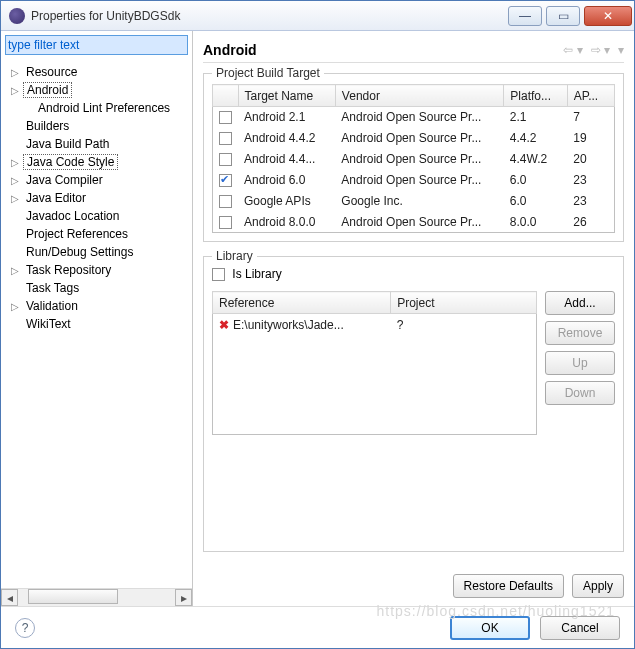 The image size is (635, 649). What do you see at coordinates (608, 16) in the screenshot?
I see `close-button: ✕` at bounding box center [608, 16].